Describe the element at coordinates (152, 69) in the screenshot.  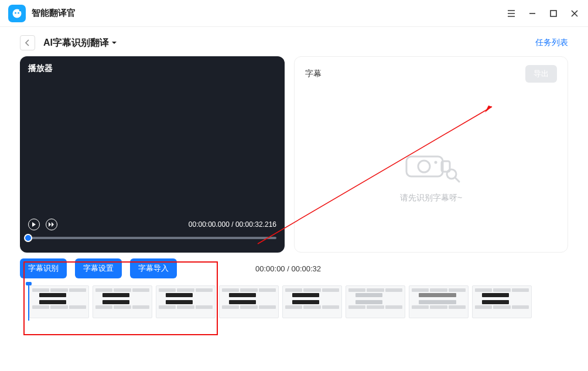
I see `player-title: 播放器` at that location.